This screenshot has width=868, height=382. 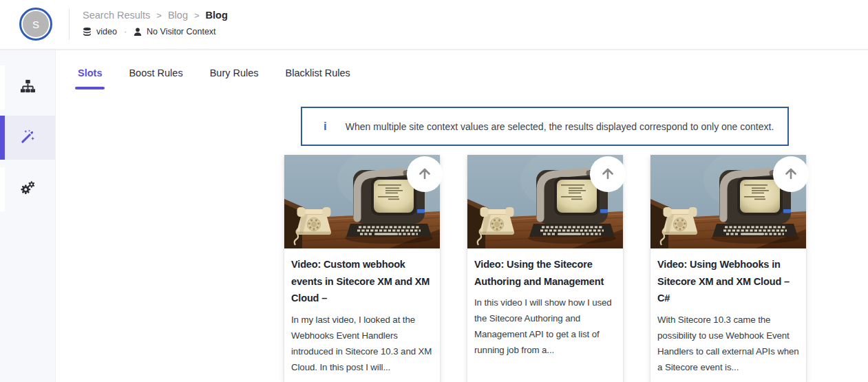 What do you see at coordinates (69, 25) in the screenshot?
I see `header-divider` at bounding box center [69, 25].